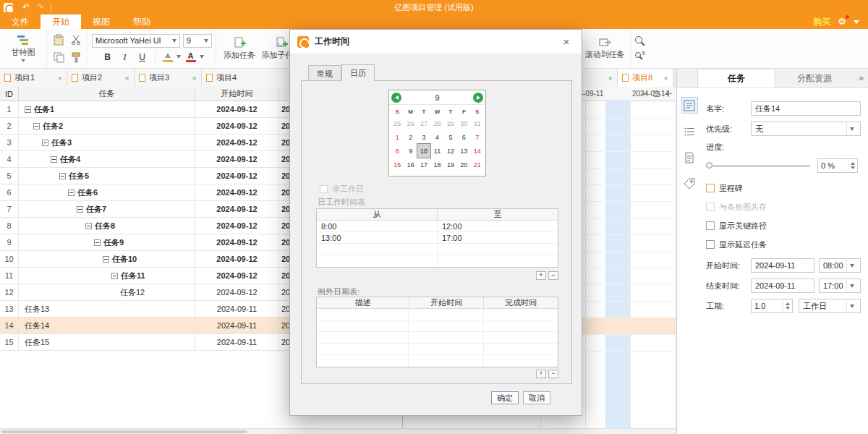 This screenshot has height=434, width=868. What do you see at coordinates (840, 286) in the screenshot?
I see `end-time-select: 17:00` at bounding box center [840, 286].